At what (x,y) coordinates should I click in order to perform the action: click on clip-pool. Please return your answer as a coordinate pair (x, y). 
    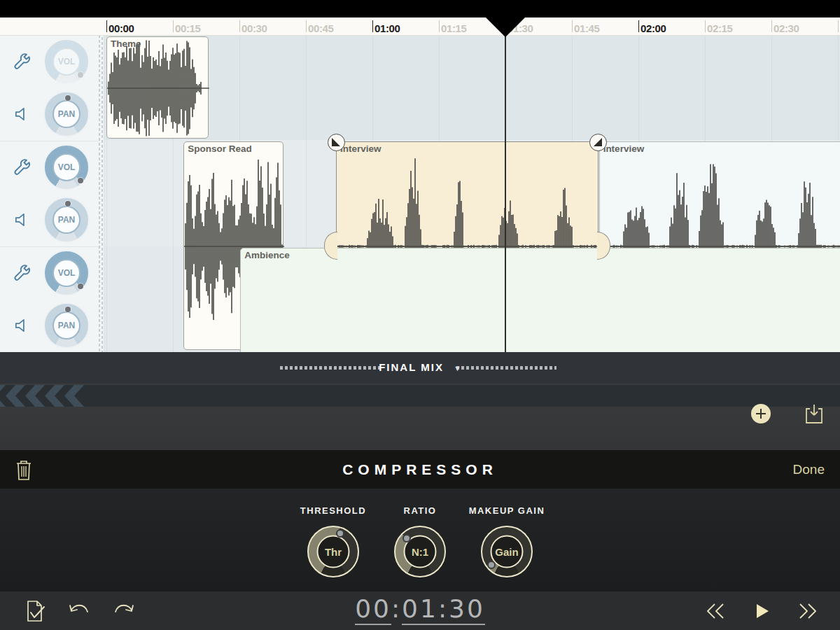
    Looking at the image, I should click on (420, 417).